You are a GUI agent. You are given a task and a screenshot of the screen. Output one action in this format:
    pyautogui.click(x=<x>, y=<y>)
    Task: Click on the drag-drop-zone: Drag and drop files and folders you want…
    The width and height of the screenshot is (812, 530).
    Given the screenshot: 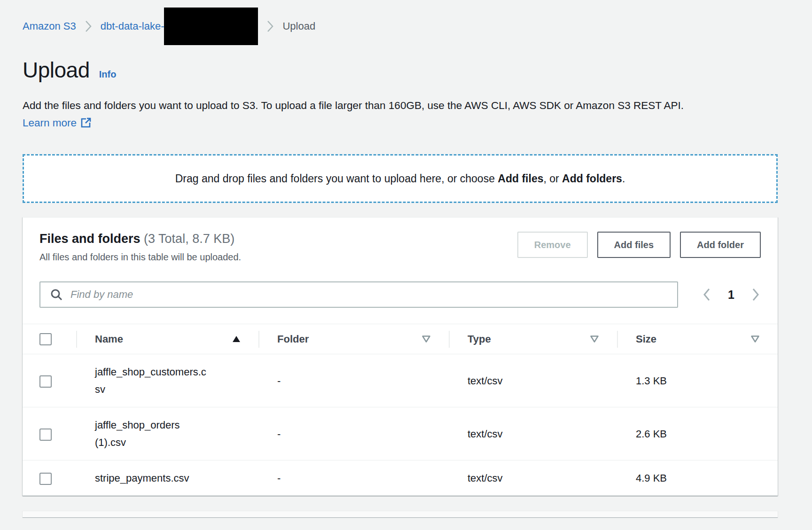 What is the action you would take?
    pyautogui.click(x=400, y=179)
    